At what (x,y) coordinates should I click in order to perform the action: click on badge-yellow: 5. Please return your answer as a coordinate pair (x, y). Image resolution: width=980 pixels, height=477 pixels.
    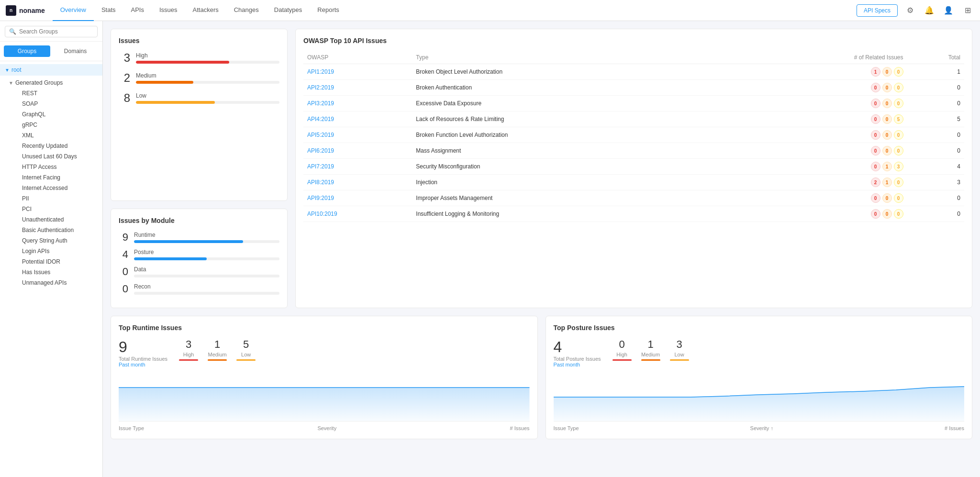
    Looking at the image, I should click on (899, 119).